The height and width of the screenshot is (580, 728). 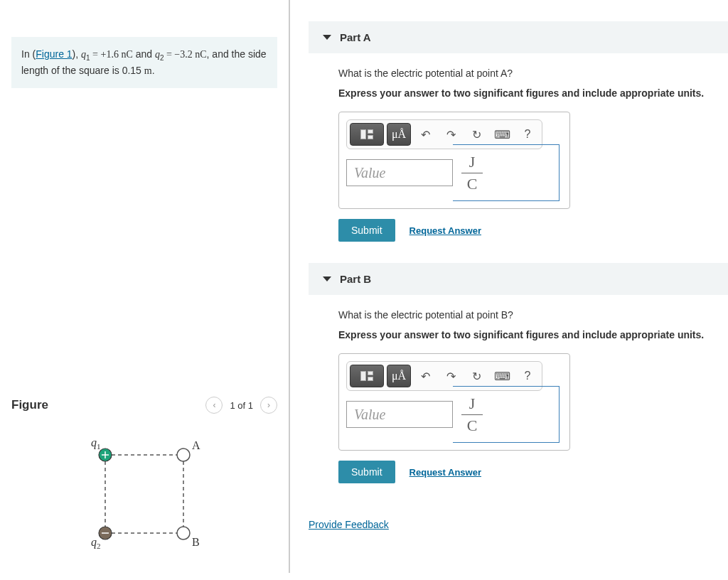 I want to click on figure-section: Figure ‹ 1 of 1 › q 1, so click(x=144, y=479).